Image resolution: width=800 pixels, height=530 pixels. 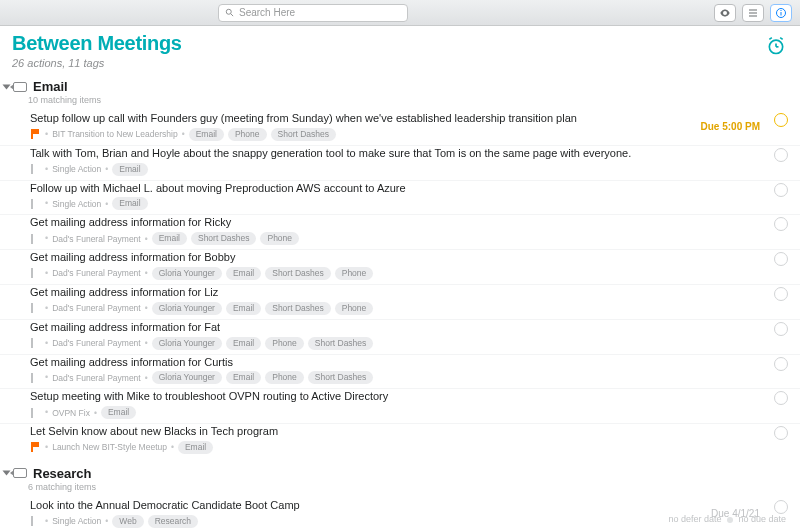 What do you see at coordinates (400, 268) in the screenshot?
I see `task-row: Get mailing address information for Bobb…` at bounding box center [400, 268].